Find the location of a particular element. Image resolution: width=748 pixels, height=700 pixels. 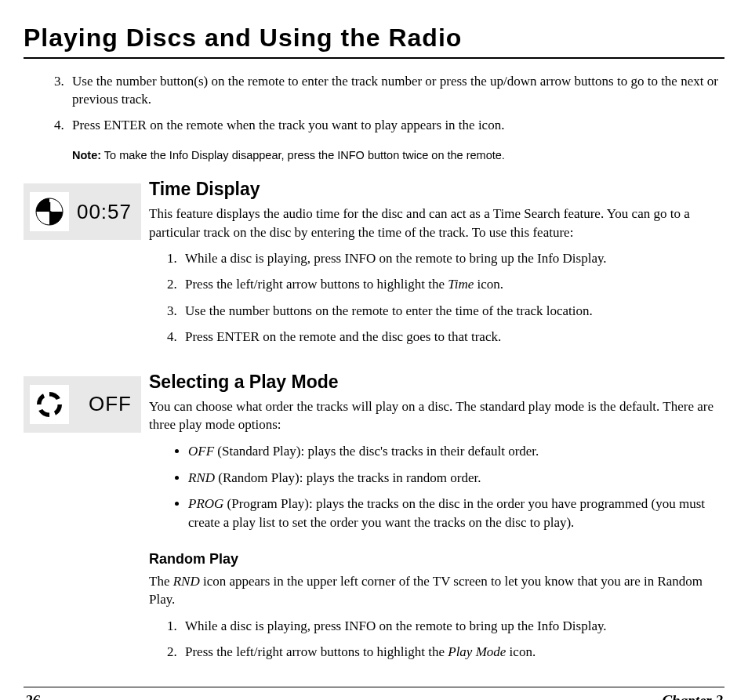

rp-step-2-prefix: Press the left/right arrow buttons to hi… is located at coordinates (317, 652).